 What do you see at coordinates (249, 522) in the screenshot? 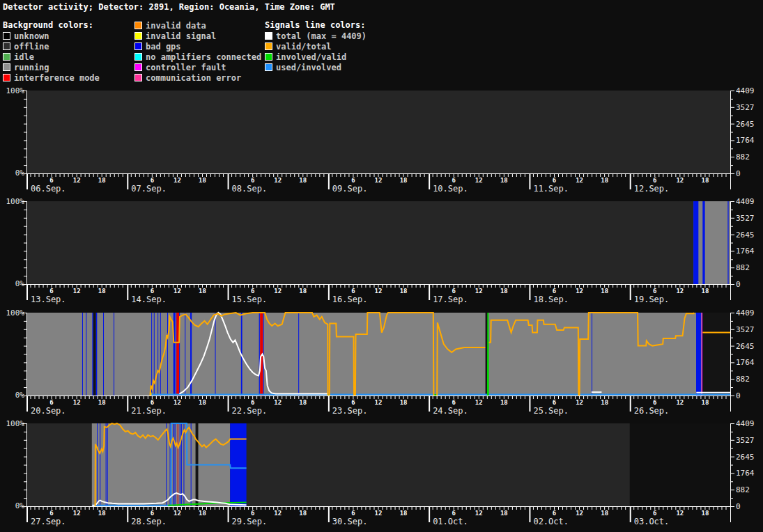
I see `day-label: 29.Sep.` at bounding box center [249, 522].